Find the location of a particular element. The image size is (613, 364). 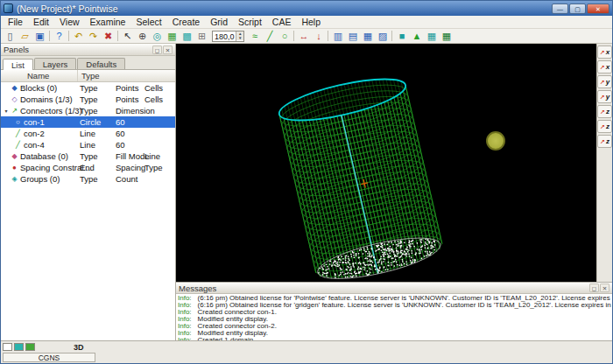

help-question-icon: ? is located at coordinates (60, 37).